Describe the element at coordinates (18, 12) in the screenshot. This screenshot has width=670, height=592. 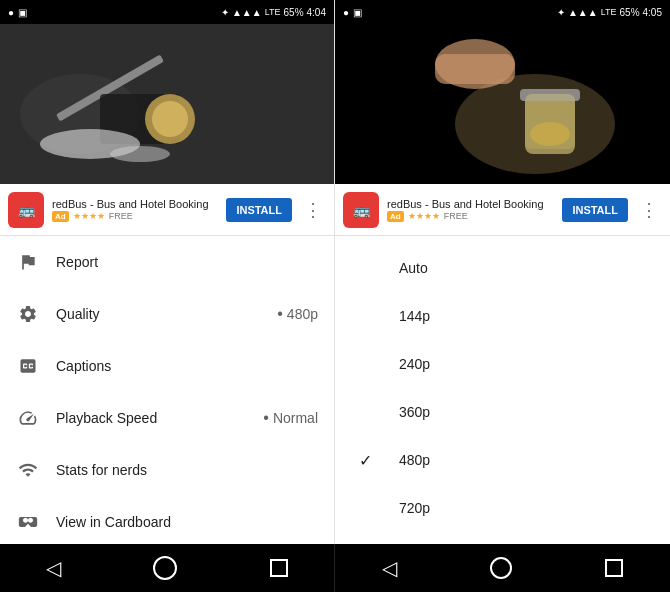
I see `status-left-icons: ● ▣` at that location.